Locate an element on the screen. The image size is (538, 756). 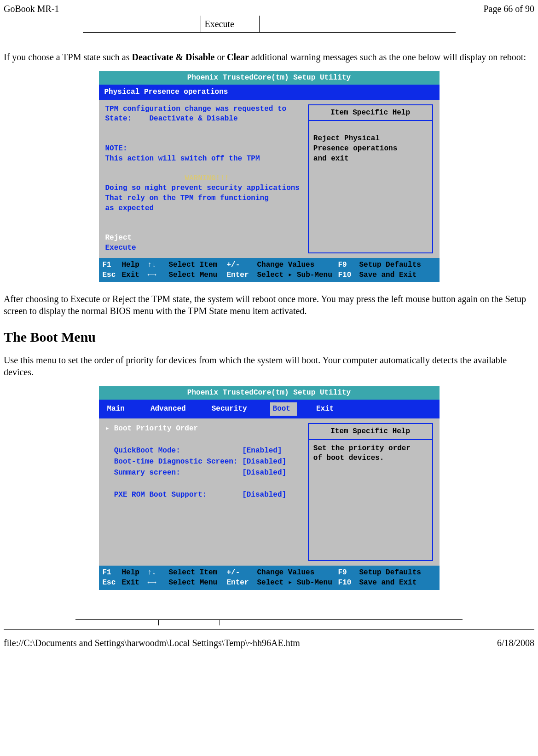
bios2-help-panel: Item Specific Help Set the priority orde… is located at coordinates (370, 492).